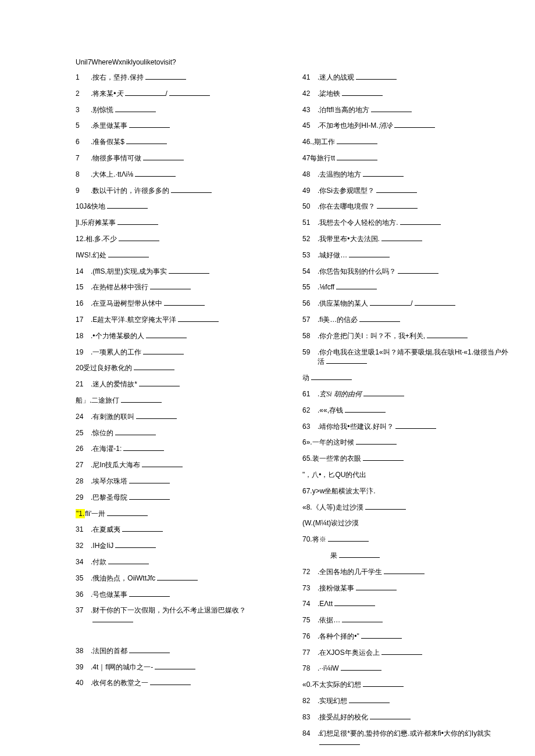 Image resolution: width=535 pixels, height=756 pixels. What do you see at coordinates (336, 77) in the screenshot?
I see `main-text: .迷人的战观` at bounding box center [336, 77].